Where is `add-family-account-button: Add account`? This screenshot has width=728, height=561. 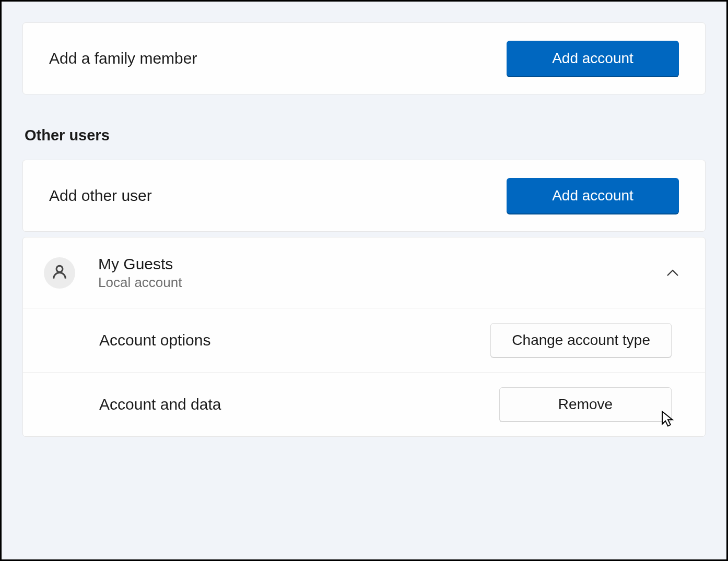 add-family-account-button: Add account is located at coordinates (593, 58).